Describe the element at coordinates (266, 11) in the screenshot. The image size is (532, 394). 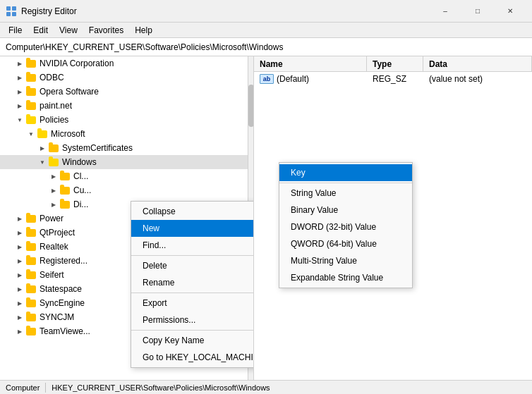
I see `title-bar: Registry Editor – □ ✕` at that location.